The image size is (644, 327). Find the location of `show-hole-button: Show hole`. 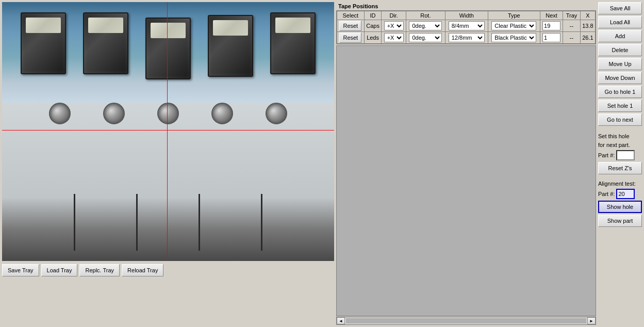

show-hole-button: Show hole is located at coordinates (620, 207).